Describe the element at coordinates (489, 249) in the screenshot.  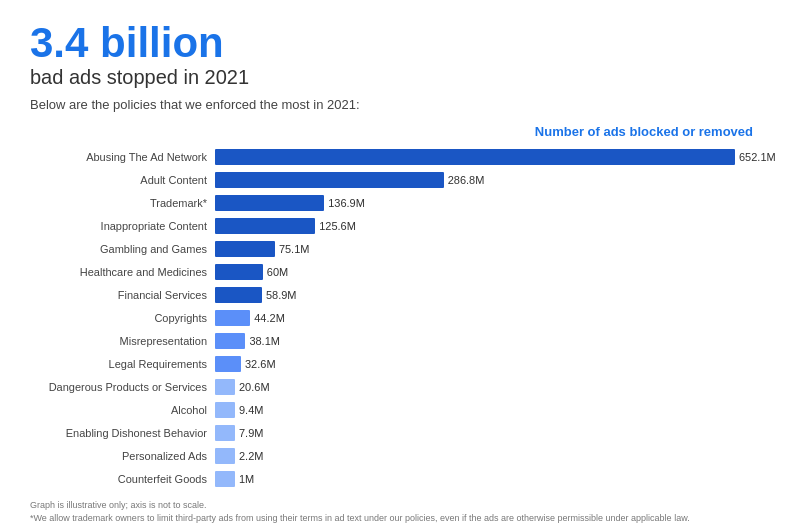
I see `bar-wrapper: 75.1M` at that location.